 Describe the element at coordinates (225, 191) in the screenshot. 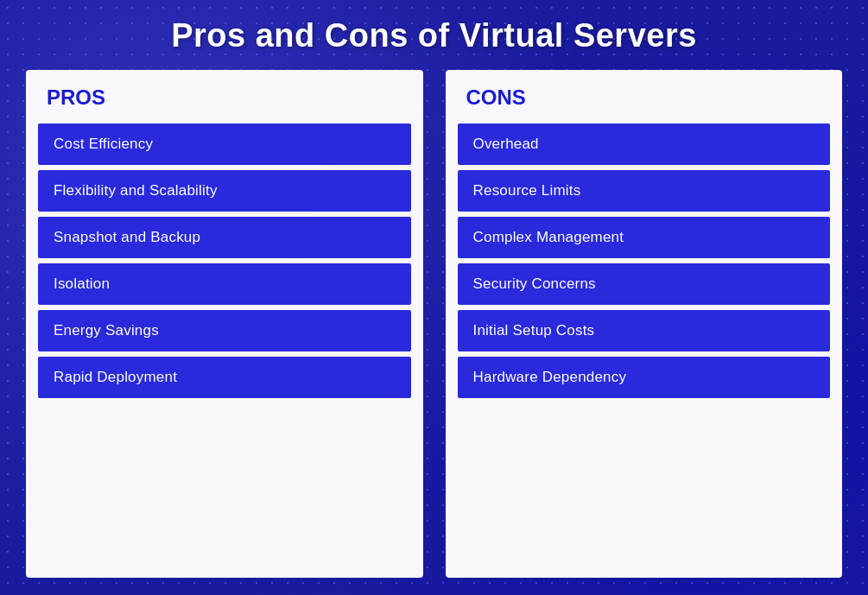

I see `list-item: Flexibility and Scalability` at that location.